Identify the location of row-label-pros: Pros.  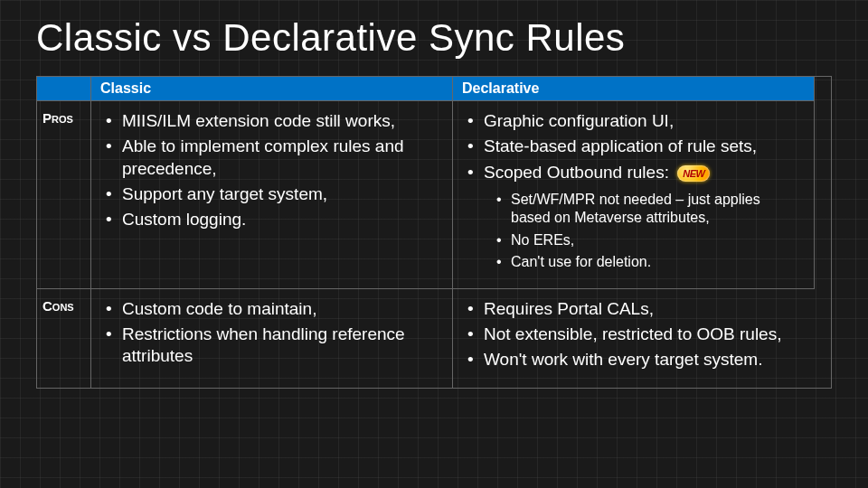
(64, 194).